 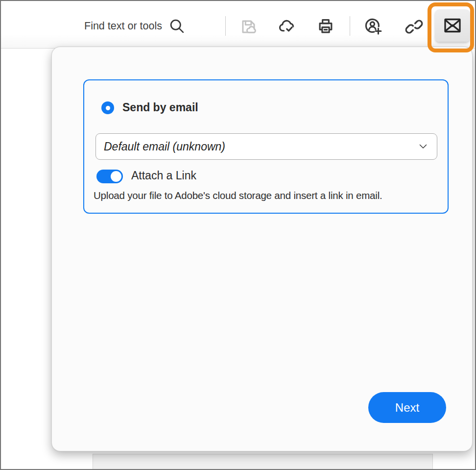 I want to click on cloud-sync-button, so click(x=287, y=26).